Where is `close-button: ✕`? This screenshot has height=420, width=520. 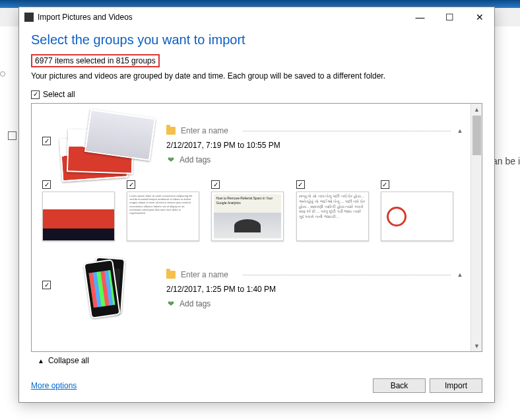
close-button: ✕ is located at coordinates (479, 17).